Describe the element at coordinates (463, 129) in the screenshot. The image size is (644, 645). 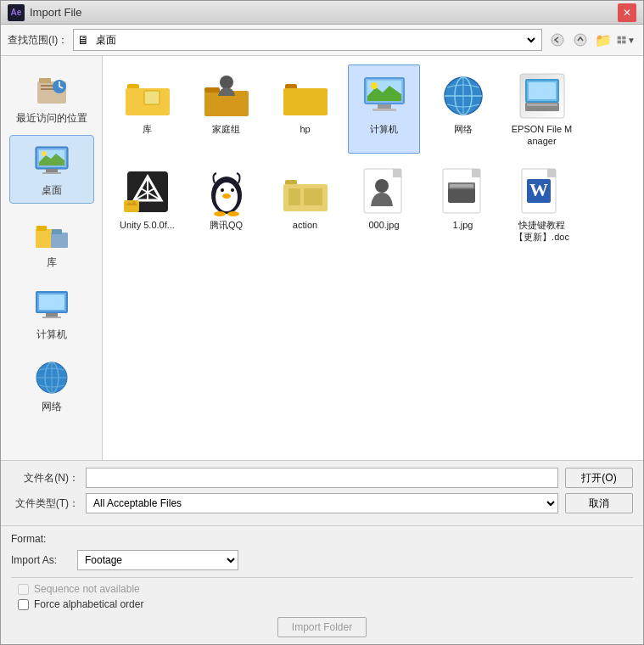
I see `network-label-file: 网络` at that location.